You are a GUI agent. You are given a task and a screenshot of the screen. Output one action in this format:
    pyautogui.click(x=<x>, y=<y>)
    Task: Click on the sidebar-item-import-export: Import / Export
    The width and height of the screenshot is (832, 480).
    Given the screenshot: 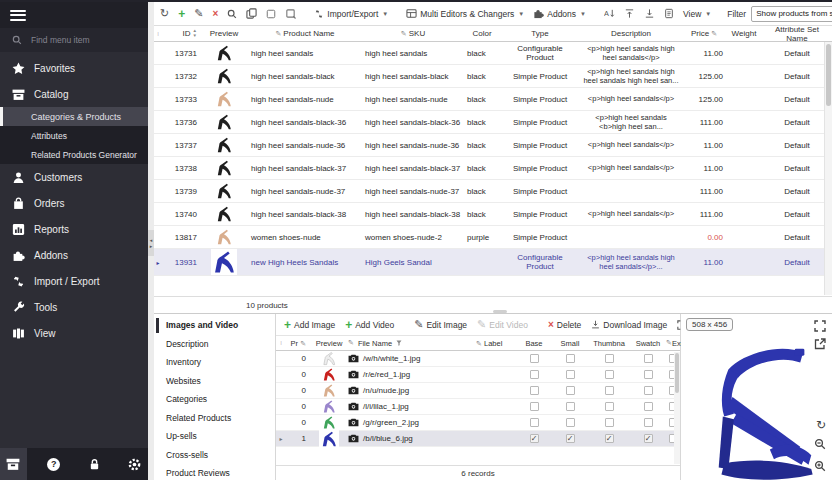 What is the action you would take?
    pyautogui.click(x=74, y=281)
    